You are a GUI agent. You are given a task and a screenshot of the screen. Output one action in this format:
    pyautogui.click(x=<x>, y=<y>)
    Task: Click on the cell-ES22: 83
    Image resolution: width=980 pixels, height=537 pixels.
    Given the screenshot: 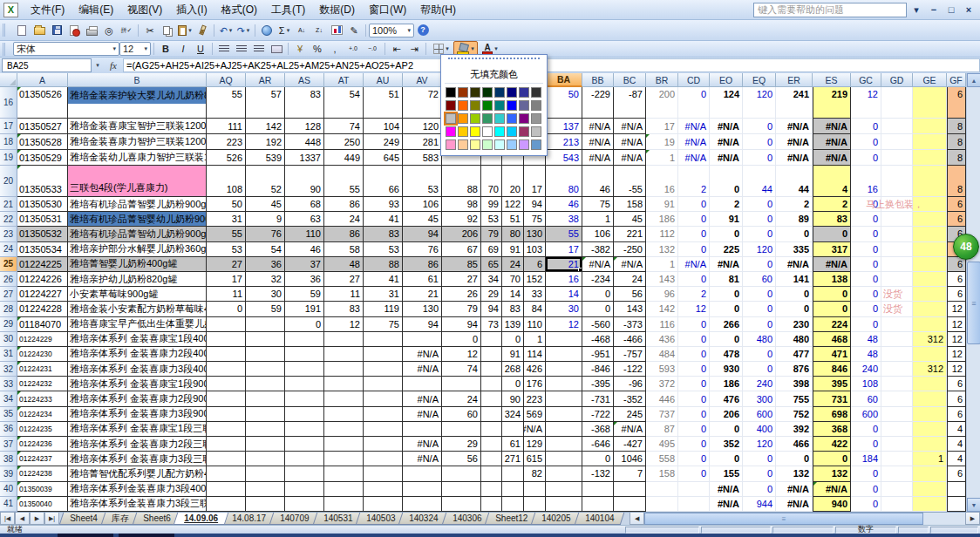 What is the action you would take?
    pyautogui.click(x=832, y=220)
    